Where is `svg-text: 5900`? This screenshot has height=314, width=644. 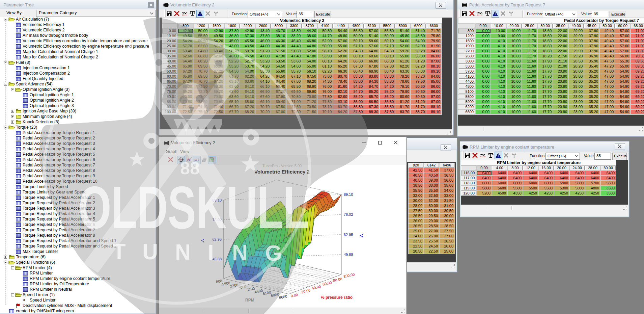
svg-text: 5900 is located at coordinates (275, 295).